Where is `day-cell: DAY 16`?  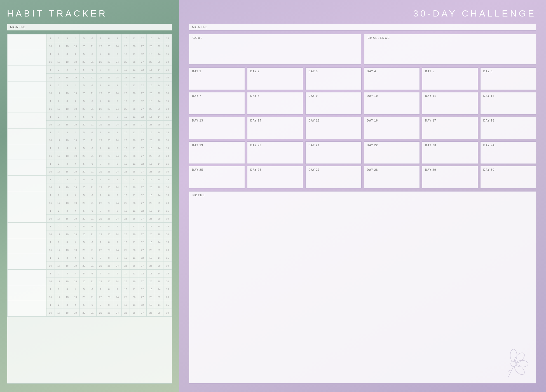
day-cell: DAY 16 is located at coordinates (392, 128).